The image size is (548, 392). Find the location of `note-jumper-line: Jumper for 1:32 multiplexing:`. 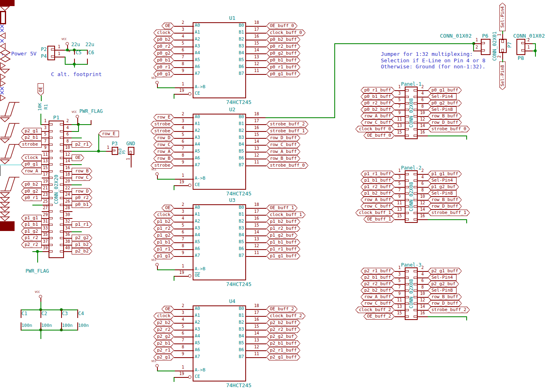

note-jumper-line: Jumper for 1:32 multiplexing: is located at coordinates (427, 54).